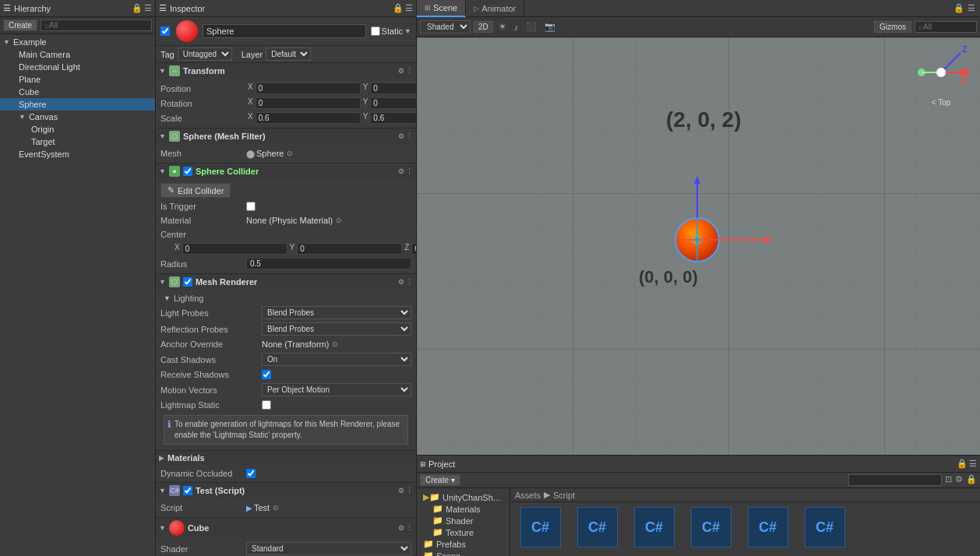 The height and width of the screenshot is (556, 980). Describe the element at coordinates (286, 171) in the screenshot. I see `sphere-collider-header: ▼ ● Sphere Collider ⚙ ⋮` at that location.